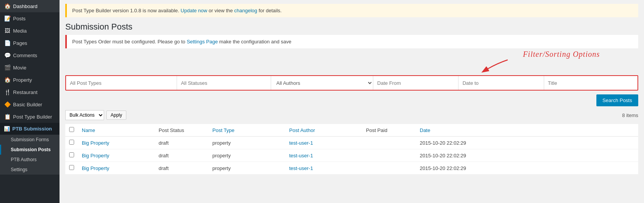  I want to click on sidebar-item-submission-posts: Submission Posts, so click(30, 150).